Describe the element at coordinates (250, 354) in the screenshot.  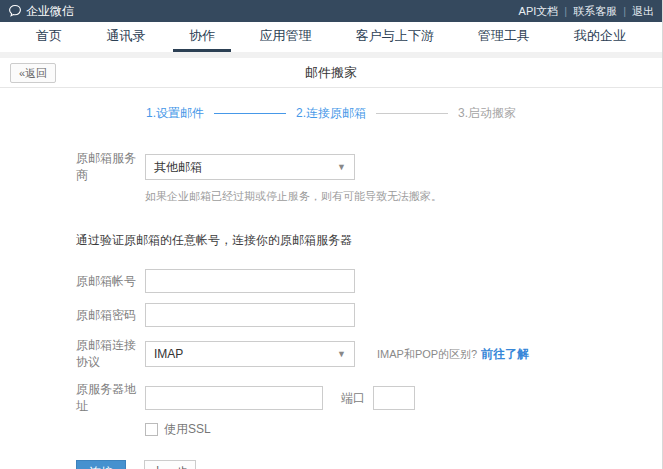
I see `protocol-select: IMAP ▼` at that location.